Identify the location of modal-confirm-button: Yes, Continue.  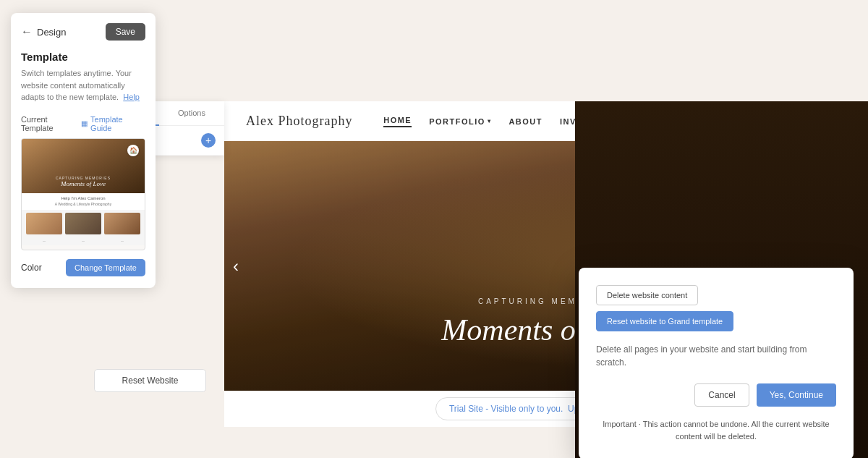
(796, 395).